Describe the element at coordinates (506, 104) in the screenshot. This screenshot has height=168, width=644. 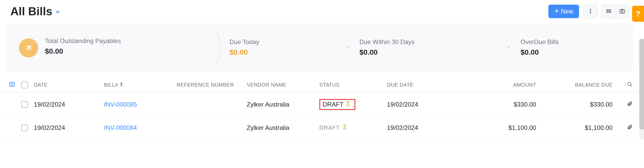
I see `cell-amount: $330.00` at that location.